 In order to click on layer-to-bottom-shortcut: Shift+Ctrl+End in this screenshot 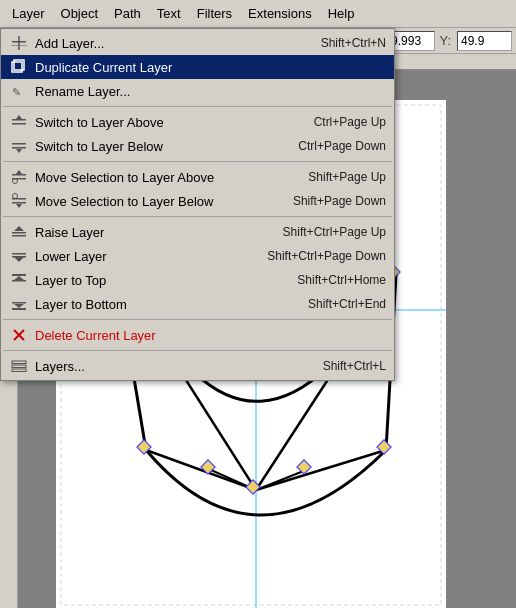, I will do `click(347, 304)`.